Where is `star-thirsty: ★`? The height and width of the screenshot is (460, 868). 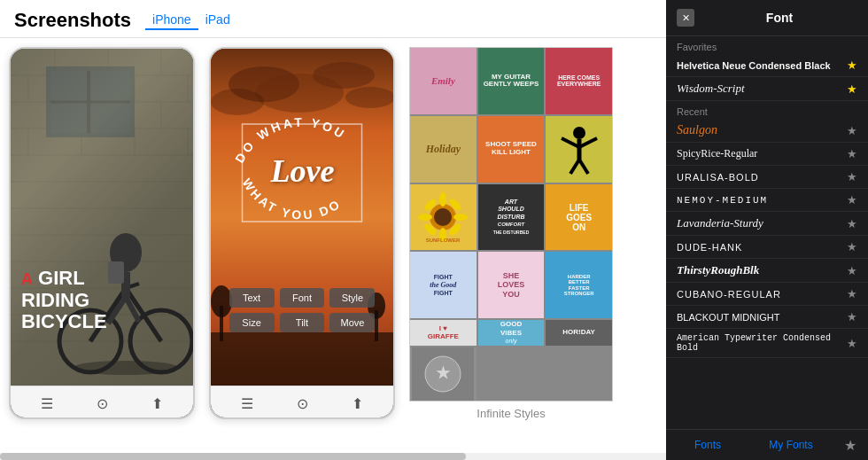
star-thirsty: ★ is located at coordinates (852, 271).